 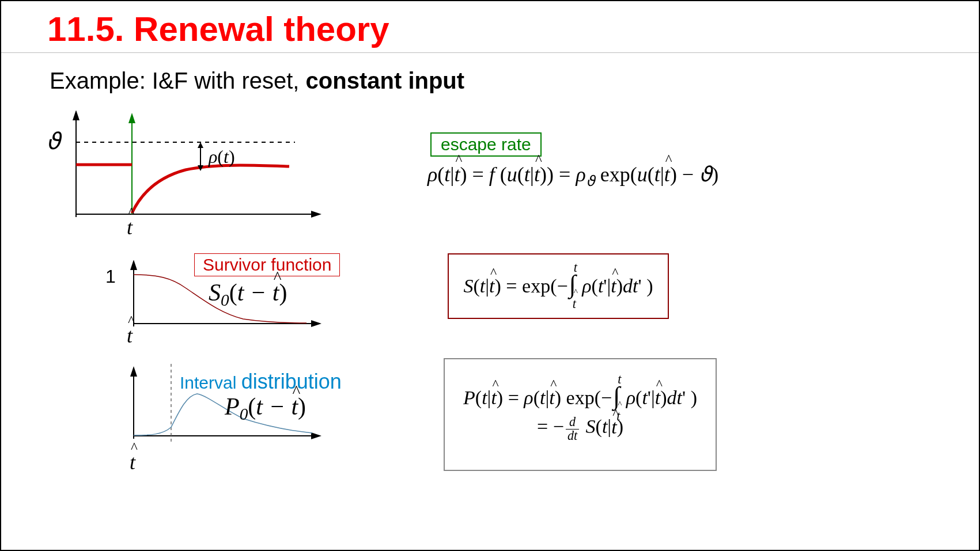 I want to click on slide-subtitle: Example: I&F with reset, constant input, so click(x=257, y=81).